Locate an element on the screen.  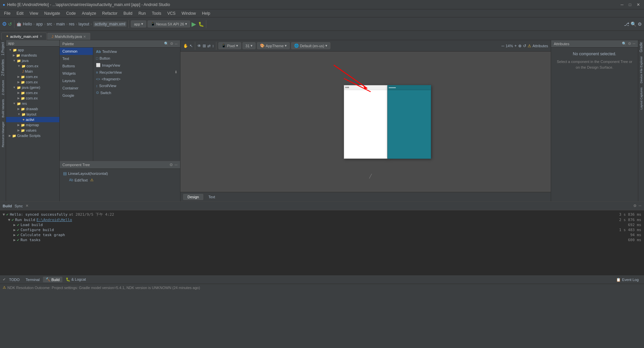
palette-settings-icon: ⚙ is located at coordinates (172, 44).